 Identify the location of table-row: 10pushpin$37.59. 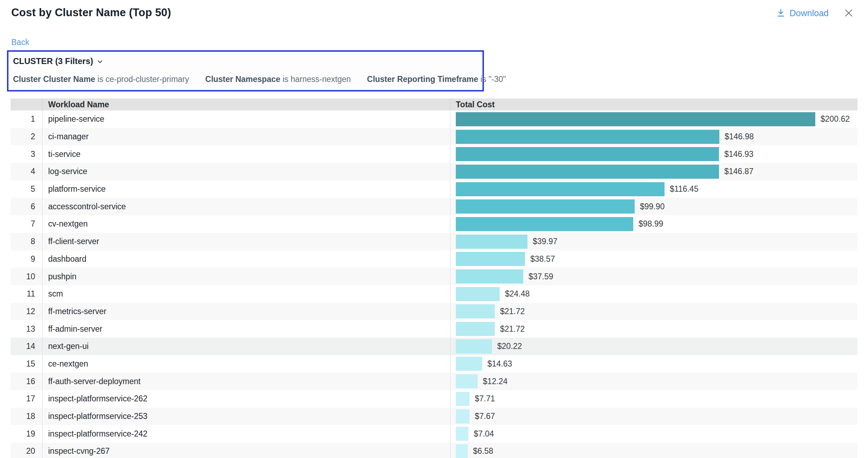
(434, 276).